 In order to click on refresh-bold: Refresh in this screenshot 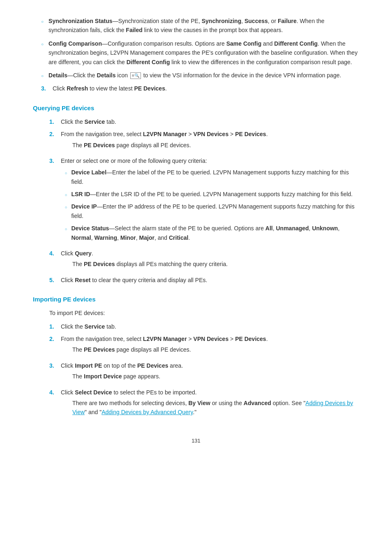, I will do `click(77, 88)`.